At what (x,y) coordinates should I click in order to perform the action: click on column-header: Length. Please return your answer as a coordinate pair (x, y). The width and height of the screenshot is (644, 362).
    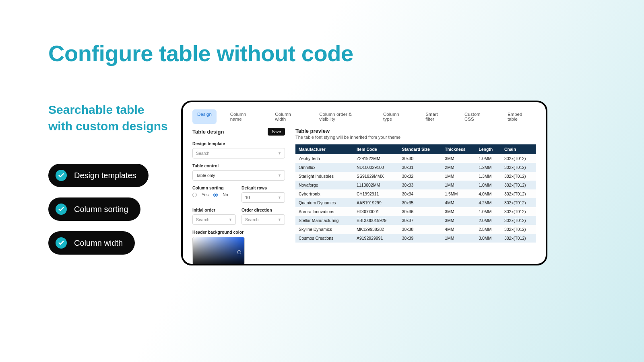
    Looking at the image, I should click on (488, 149).